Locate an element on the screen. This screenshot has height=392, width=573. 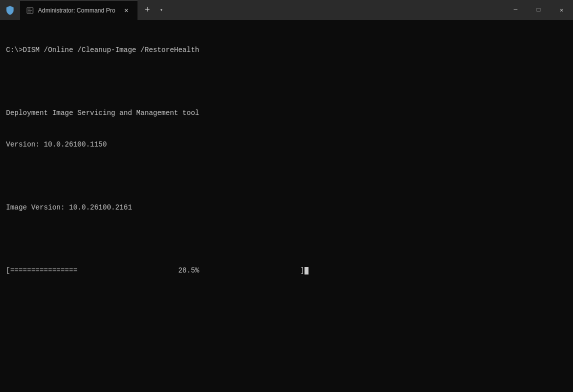
tab-label: Administrator: Command Pro is located at coordinates (77, 10).